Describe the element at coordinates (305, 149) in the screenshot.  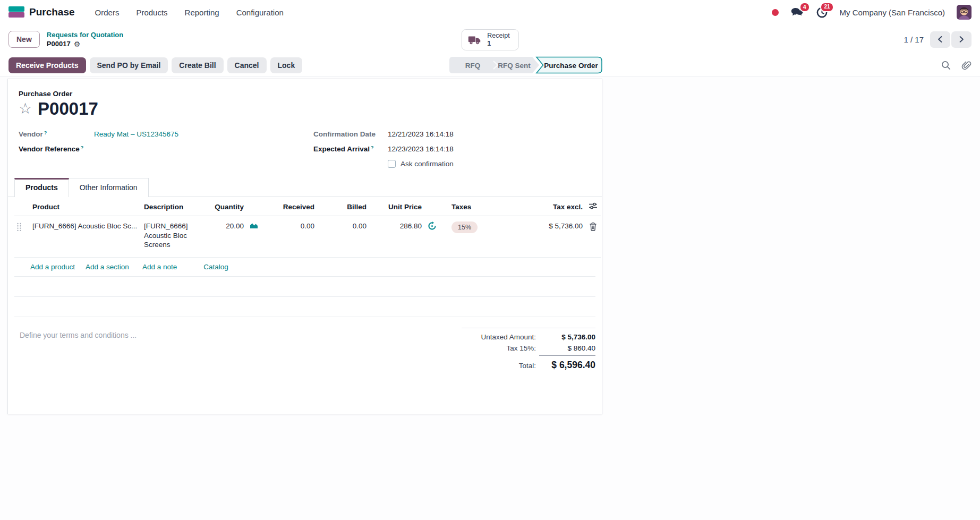
I see `field-group: Vendor? Ready Mat – US12345675 Vendor Re…` at that location.